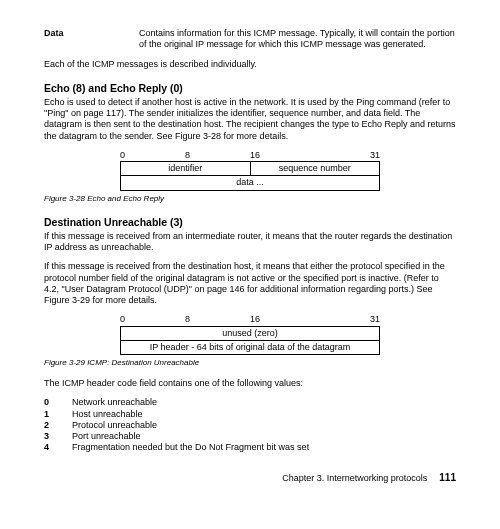 Image resolution: width=500 pixels, height=529 pixels. Describe the element at coordinates (186, 169) in the screenshot. I see `cell-identifier: identifier` at that location.